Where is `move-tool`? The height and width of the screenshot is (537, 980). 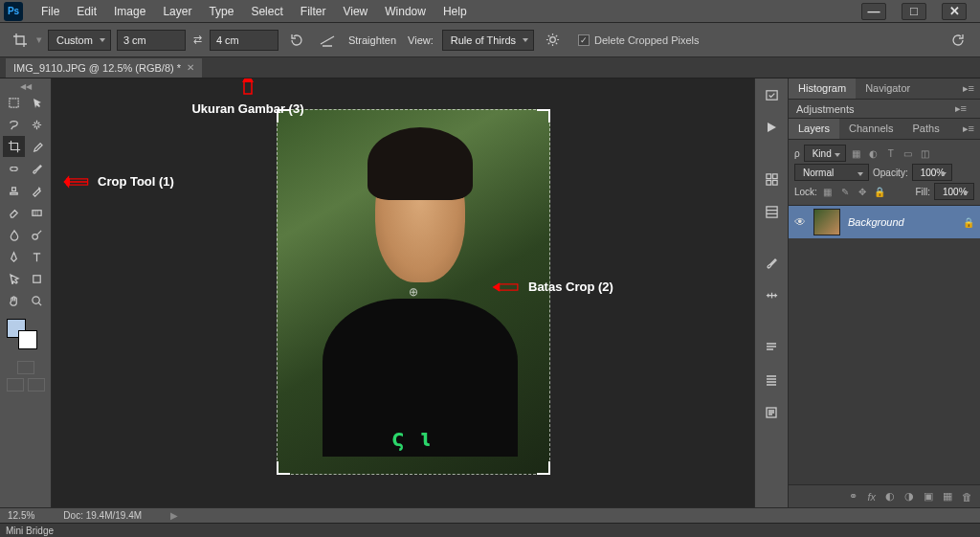
move-tool is located at coordinates (13, 102).